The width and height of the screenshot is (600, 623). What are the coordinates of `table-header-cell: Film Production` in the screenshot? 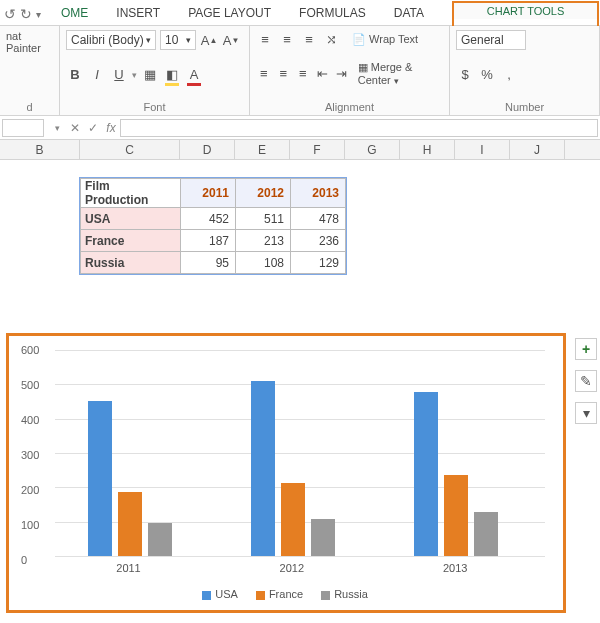 It's located at (131, 194).